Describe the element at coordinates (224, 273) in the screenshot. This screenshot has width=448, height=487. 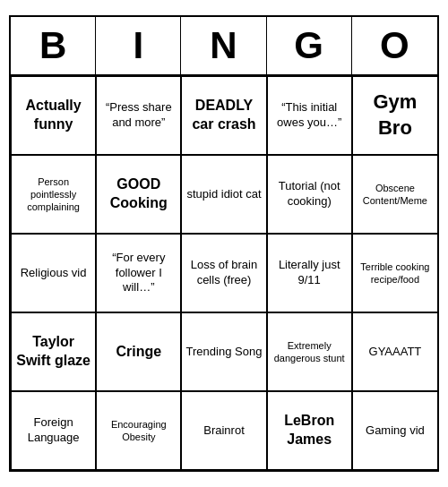
I see `bingo-cell: Loss of brain cells (free)` at that location.